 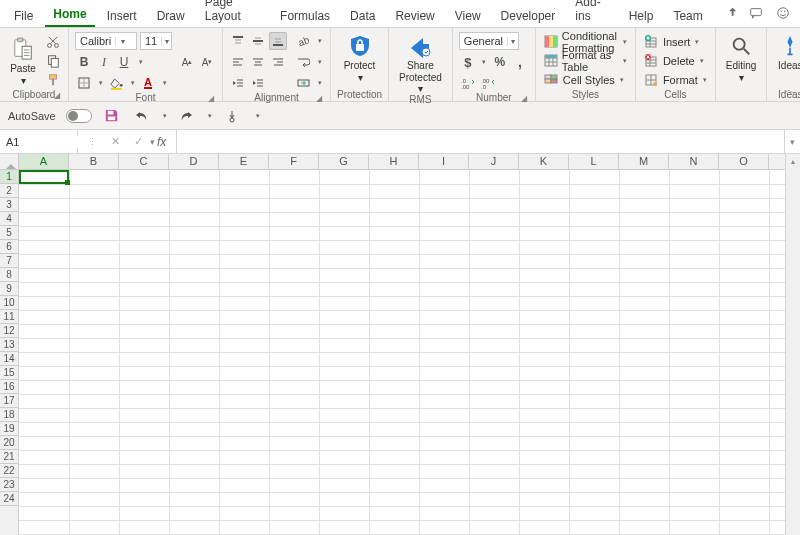 I want to click on increase-indent-button, so click(x=258, y=83).